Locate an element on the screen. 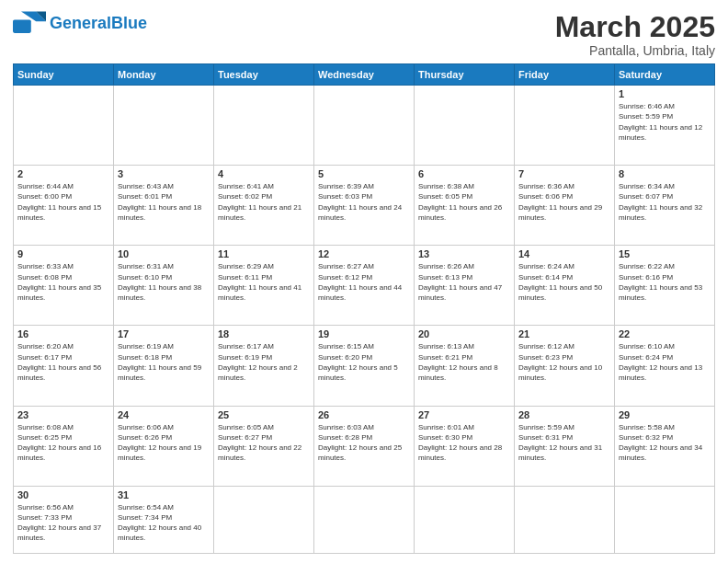 Image resolution: width=728 pixels, height=563 pixels. logo-blue: Blue is located at coordinates (129, 23).